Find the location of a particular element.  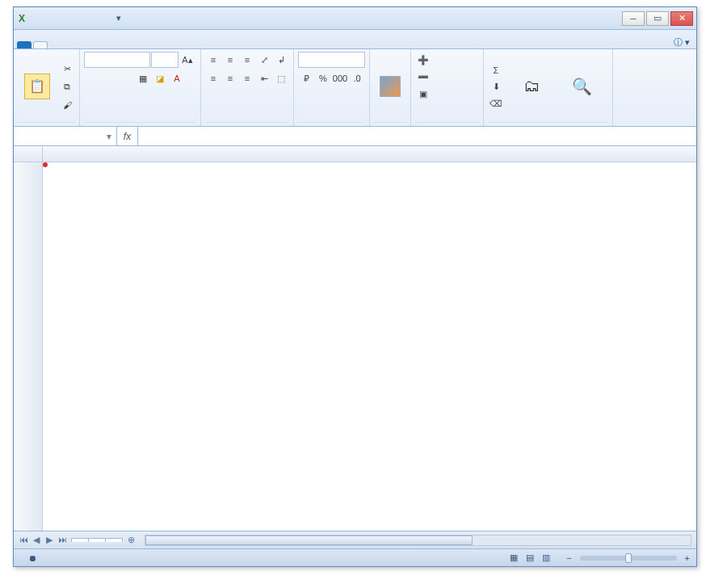

view-layout-icon: ▤ is located at coordinates (530, 557).